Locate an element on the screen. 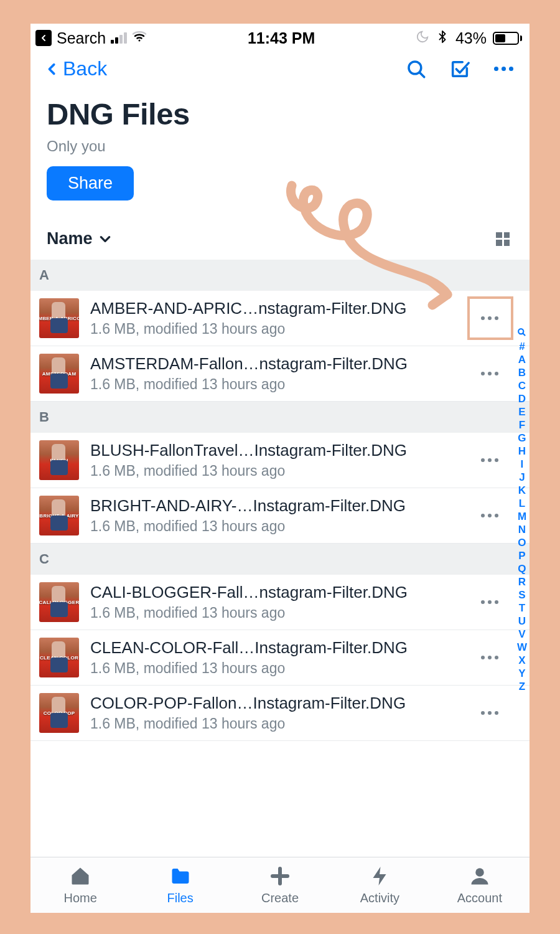 The height and width of the screenshot is (934, 560). file-name: AMSTERDAM-Fallon…nstagram-Filter.DNG is located at coordinates (277, 364).